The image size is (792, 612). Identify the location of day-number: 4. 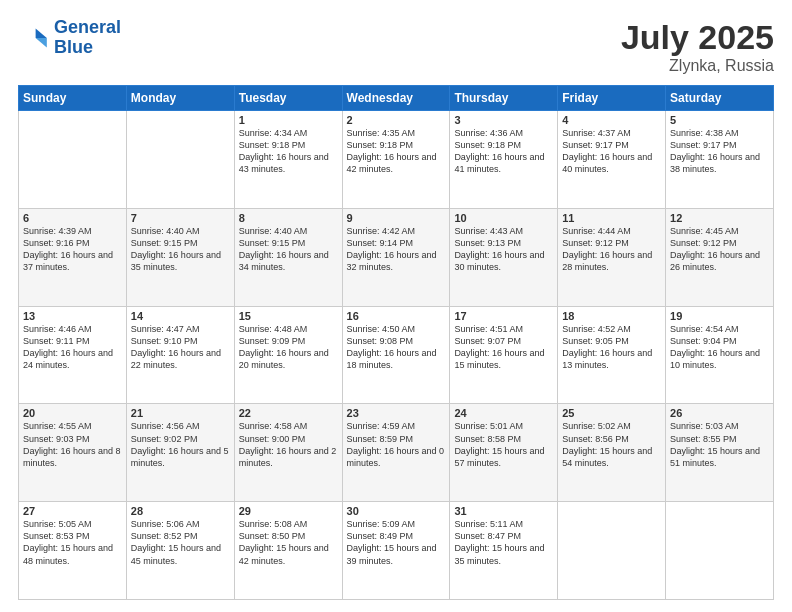
(612, 120).